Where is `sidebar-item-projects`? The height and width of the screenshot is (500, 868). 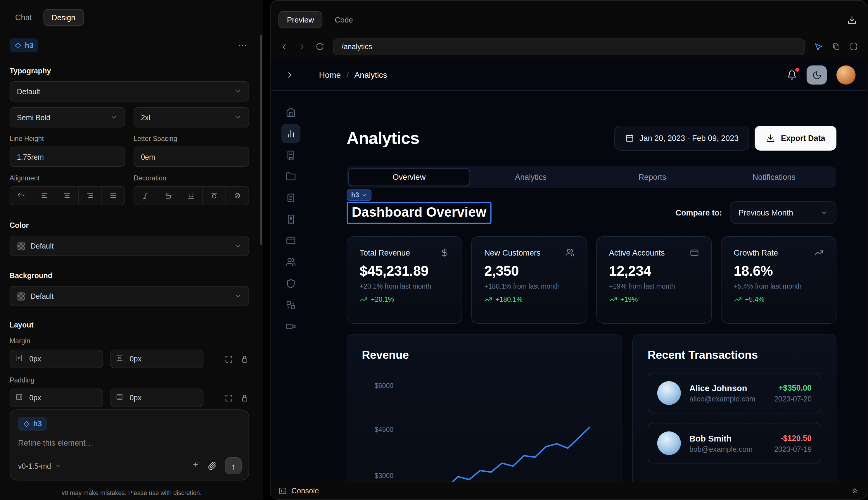
sidebar-item-projects is located at coordinates (291, 177).